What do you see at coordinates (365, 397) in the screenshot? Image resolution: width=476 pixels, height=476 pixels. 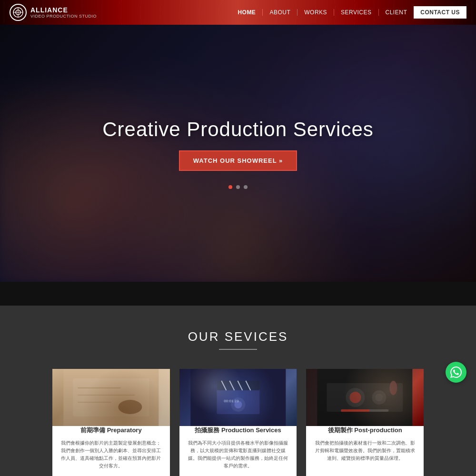 I see `service-img-postproduction` at bounding box center [365, 397].